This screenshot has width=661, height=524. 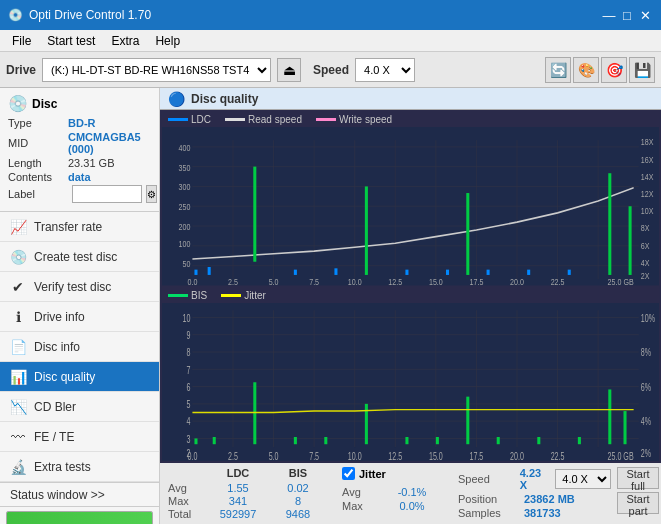 I want to click on stats-max-jitter-label: Max, so click(x=362, y=506).